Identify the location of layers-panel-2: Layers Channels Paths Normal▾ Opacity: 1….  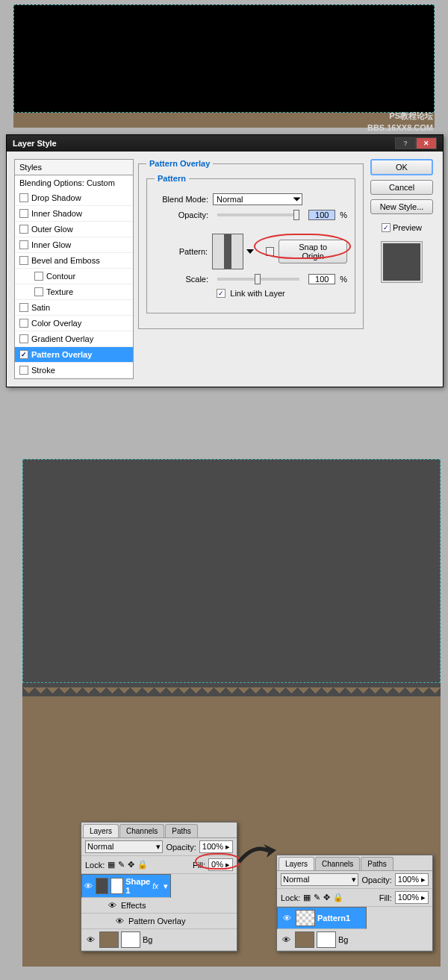
(355, 903).